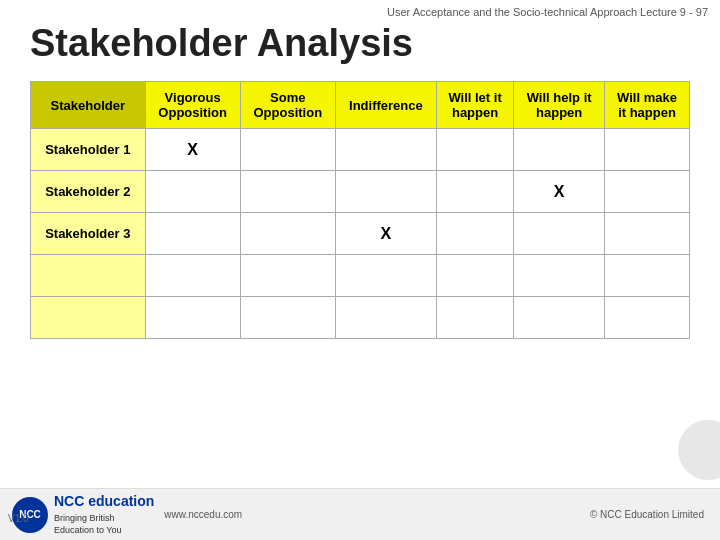 Image resolution: width=720 pixels, height=540 pixels. What do you see at coordinates (288, 106) in the screenshot?
I see `col-header-some: SomeOpposition` at bounding box center [288, 106].